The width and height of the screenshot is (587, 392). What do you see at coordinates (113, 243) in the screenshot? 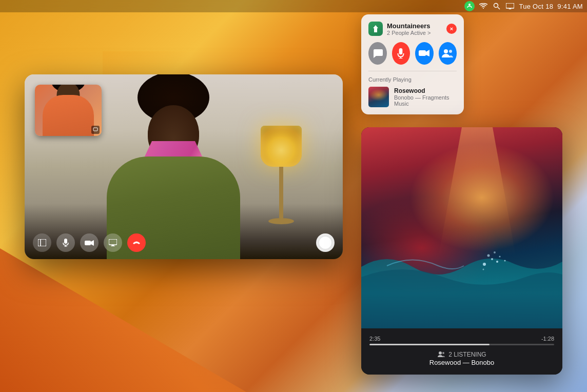
I see `facetime-screen-btn` at bounding box center [113, 243].